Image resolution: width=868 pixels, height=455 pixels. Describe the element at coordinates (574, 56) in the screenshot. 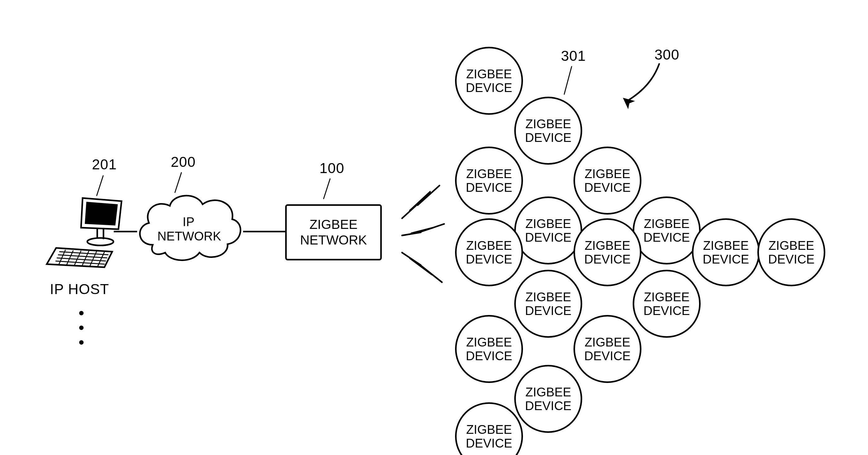

I see `ref-301: 301` at that location.